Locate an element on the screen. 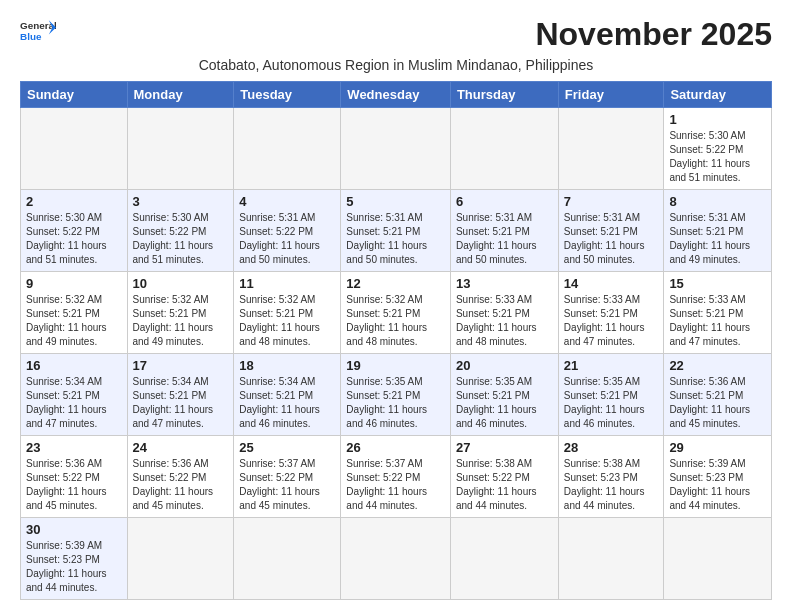 The height and width of the screenshot is (612, 792). calendar-cell: 14Sunrise: 5:33 AM Sunset: 5:21 PM Dayli… is located at coordinates (611, 313).